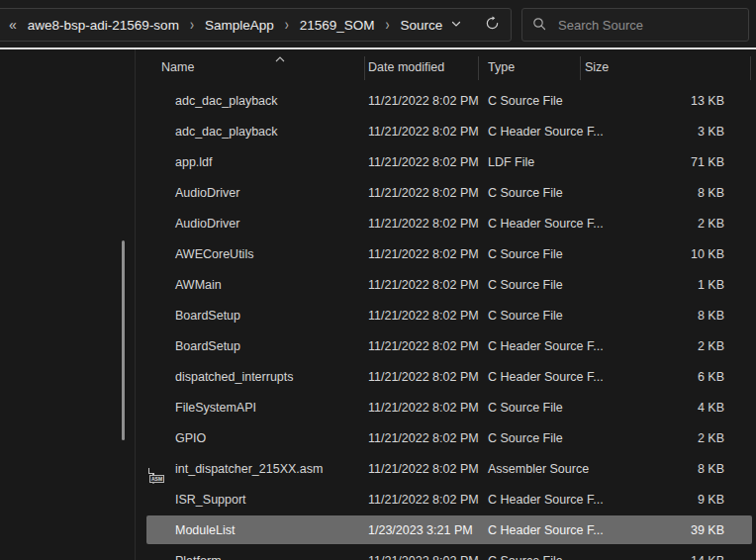 The width and height of the screenshot is (756, 560). I want to click on file-name: ModuleList, so click(205, 530).